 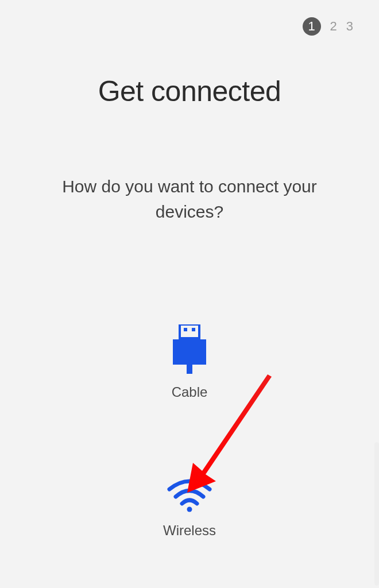 What do you see at coordinates (312, 26) in the screenshot?
I see `step-1: 1` at bounding box center [312, 26].